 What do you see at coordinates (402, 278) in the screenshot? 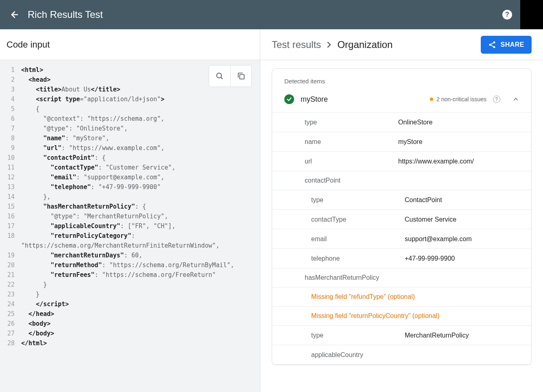
I see `property-section: hasMerchantReturnPolicy` at bounding box center [402, 278].